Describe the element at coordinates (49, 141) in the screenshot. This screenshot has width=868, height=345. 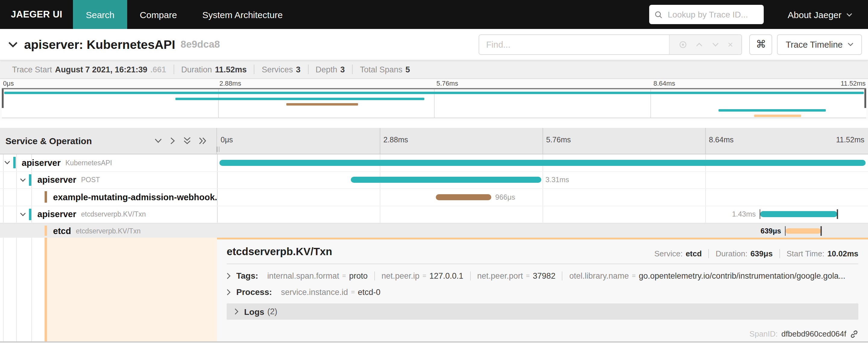
I see `service-operation-header: Service & Operation` at that location.